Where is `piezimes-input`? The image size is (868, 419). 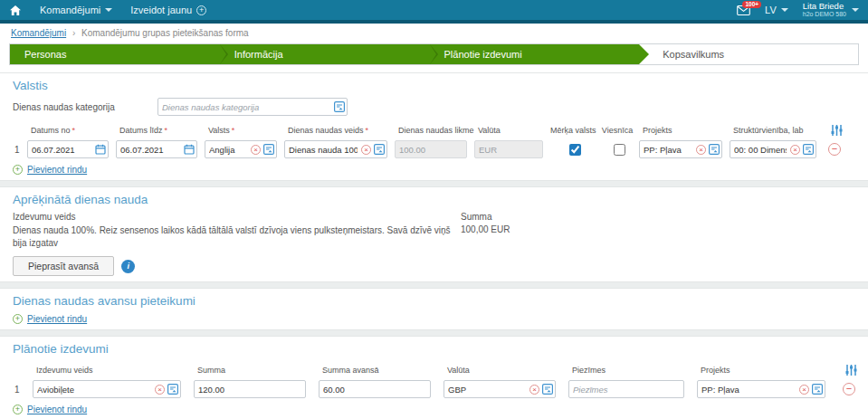 piezimes-input is located at coordinates (626, 389).